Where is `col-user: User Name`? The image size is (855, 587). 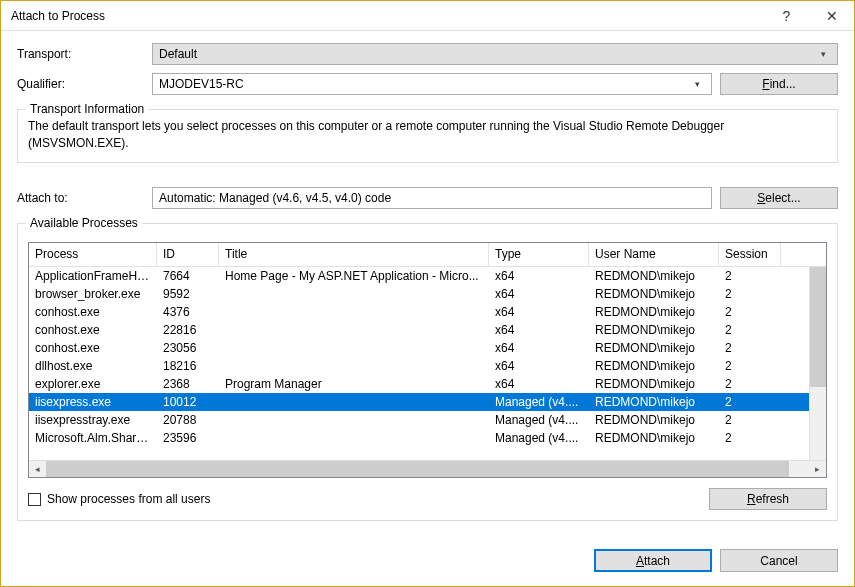 col-user: User Name is located at coordinates (654, 254).